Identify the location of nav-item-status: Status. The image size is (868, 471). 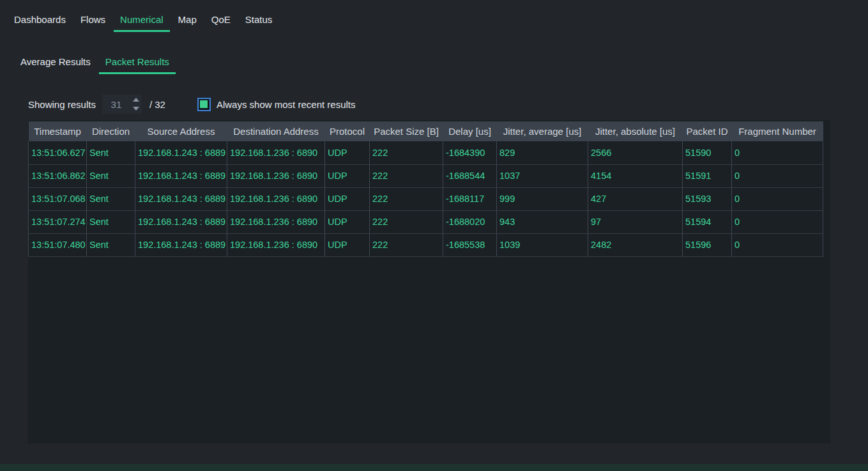
(259, 22).